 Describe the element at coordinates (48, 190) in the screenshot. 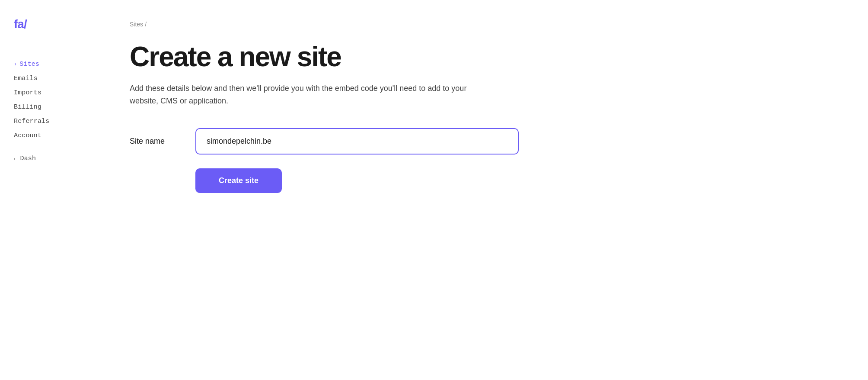

I see `sidebar: fa/ › Sites Emails Imports Billing Refer…` at that location.